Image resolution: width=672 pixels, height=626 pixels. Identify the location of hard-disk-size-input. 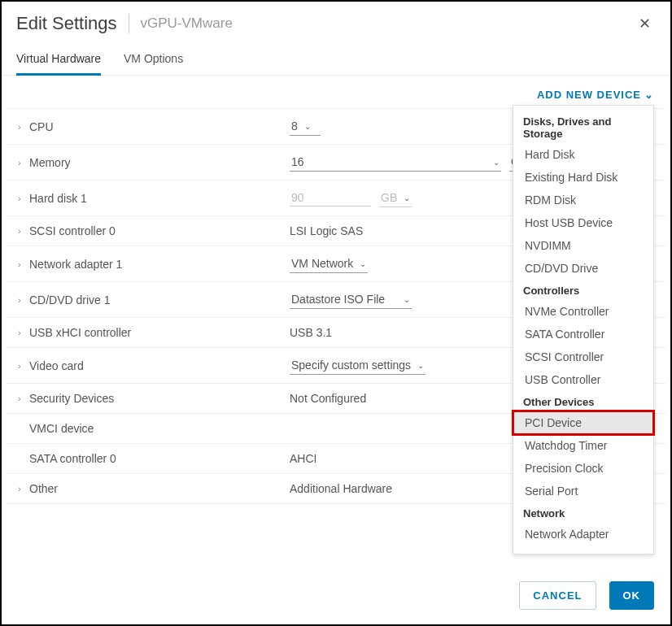
(330, 198).